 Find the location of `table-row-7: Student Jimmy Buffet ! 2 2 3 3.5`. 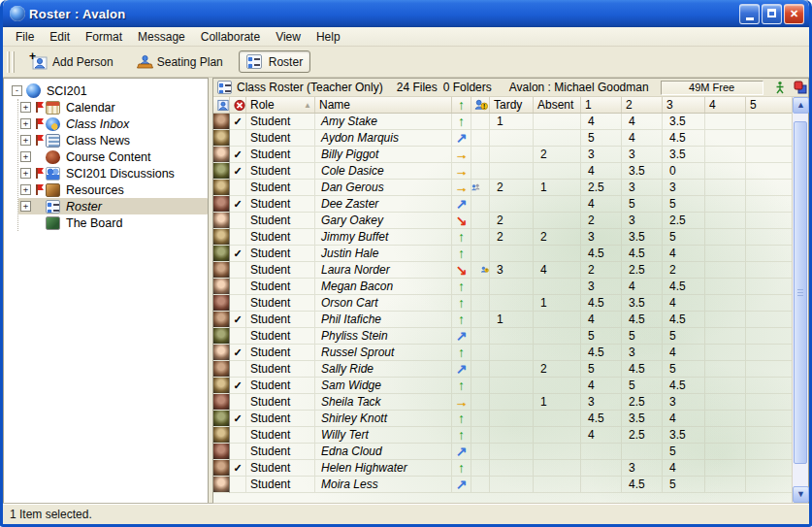

table-row-7: Student Jimmy Buffet ! 2 2 3 3.5 is located at coordinates (503, 237).